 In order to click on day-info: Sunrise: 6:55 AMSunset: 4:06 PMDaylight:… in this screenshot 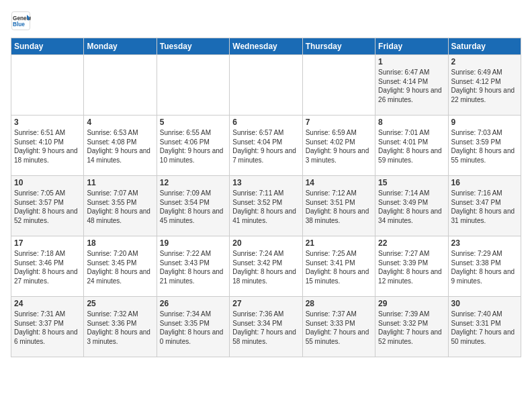, I will do `click(193, 146)`.